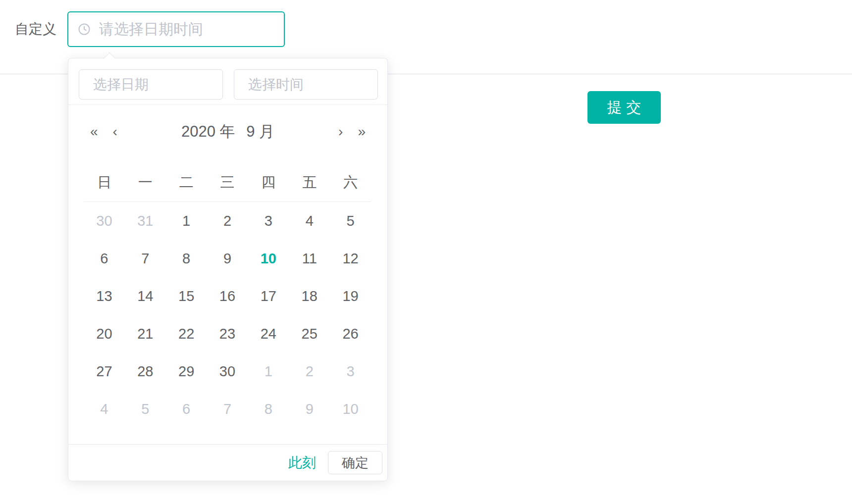 Image resolution: width=852 pixels, height=504 pixels. What do you see at coordinates (146, 221) in the screenshot?
I see `date-cell: 31` at bounding box center [146, 221].